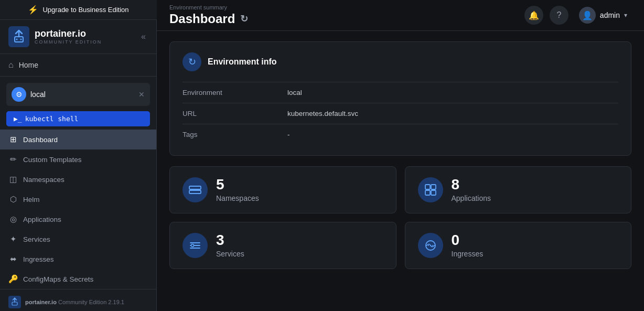 The height and width of the screenshot is (311, 644). I want to click on sidebar-item-dashboard: ⊞ Dashboard, so click(78, 140).